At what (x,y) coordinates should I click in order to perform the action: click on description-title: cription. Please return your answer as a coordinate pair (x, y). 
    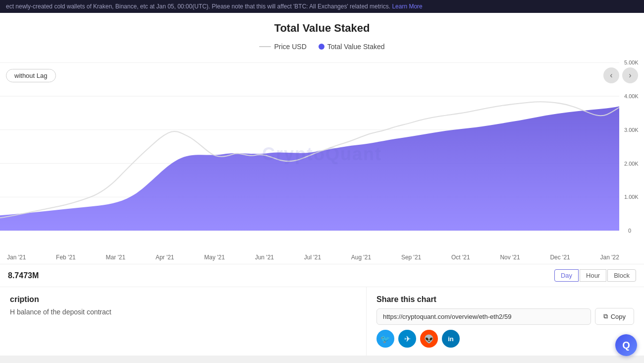
    Looking at the image, I should click on (183, 300).